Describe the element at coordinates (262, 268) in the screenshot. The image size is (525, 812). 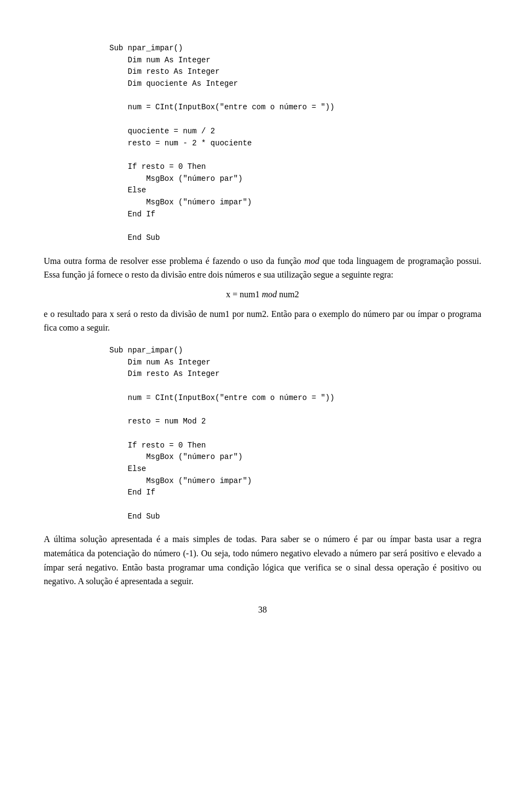
I see `prose-paragraph-1: Uma outra forma de resolver esse problem…` at that location.